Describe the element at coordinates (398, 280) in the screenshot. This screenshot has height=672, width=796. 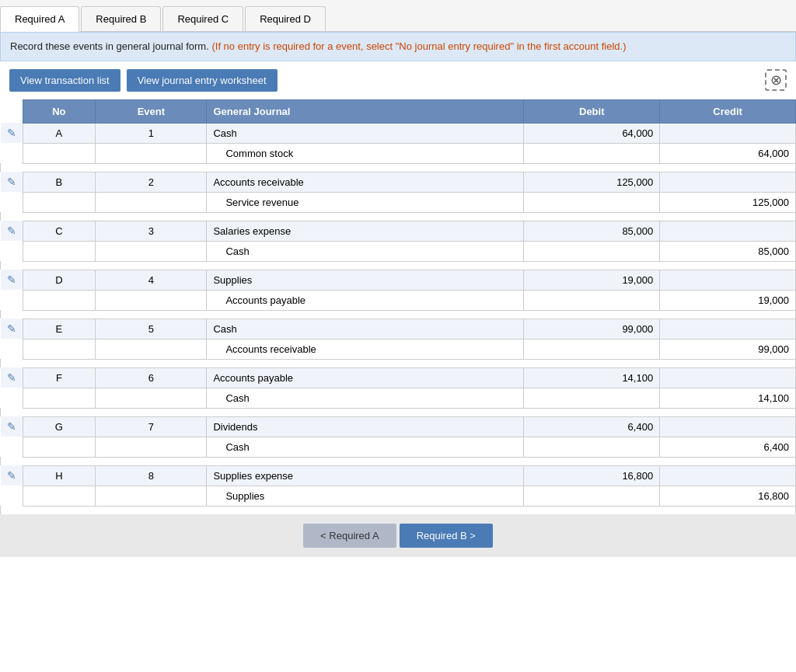
I see `table-row: ✎ D 4 Supplies 19,000` at that location.